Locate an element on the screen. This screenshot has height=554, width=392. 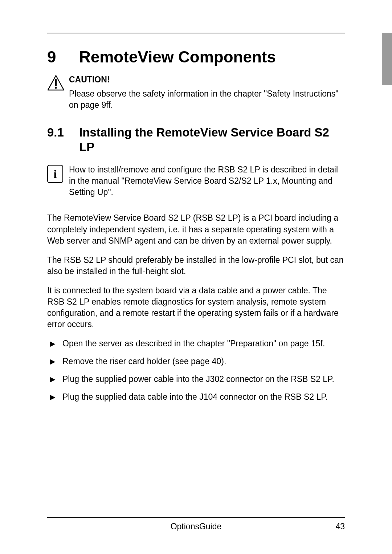
list-item: ▶ Plug the supplied data cable into the … is located at coordinates (197, 397).